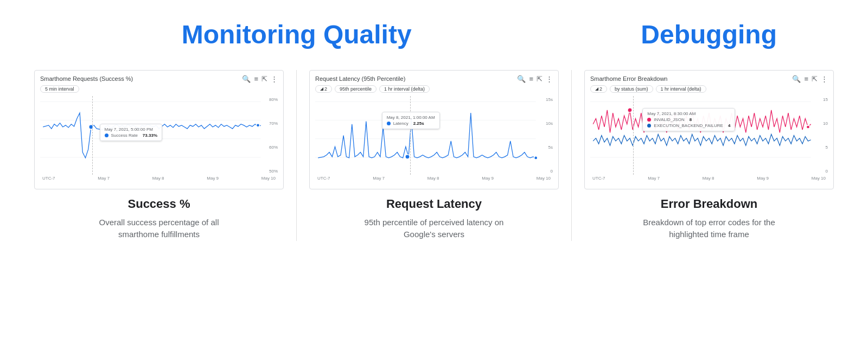 The height and width of the screenshot is (337, 868). What do you see at coordinates (535, 79) in the screenshot?
I see `latency-chart-icons: 🔍 ≡ ⇱ ⋮` at bounding box center [535, 79].